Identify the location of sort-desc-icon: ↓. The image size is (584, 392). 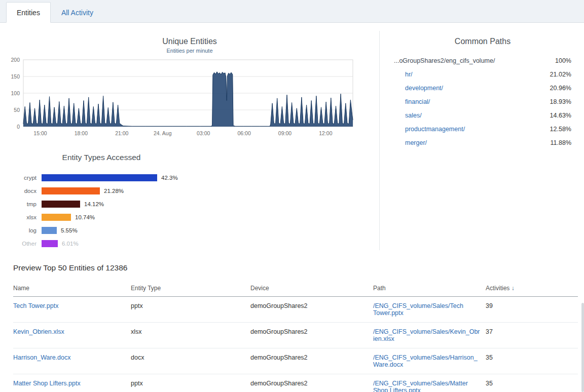
(513, 288).